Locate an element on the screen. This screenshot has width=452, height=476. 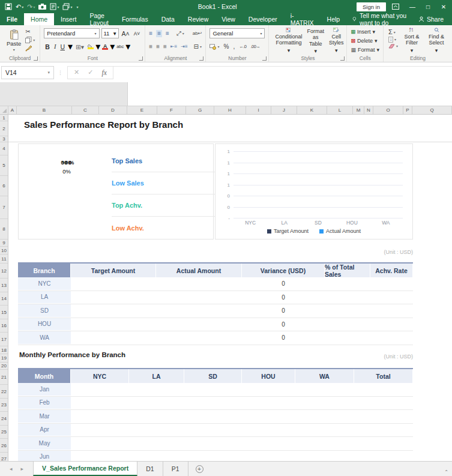
enter-icon: ✓ is located at coordinates (90, 72).